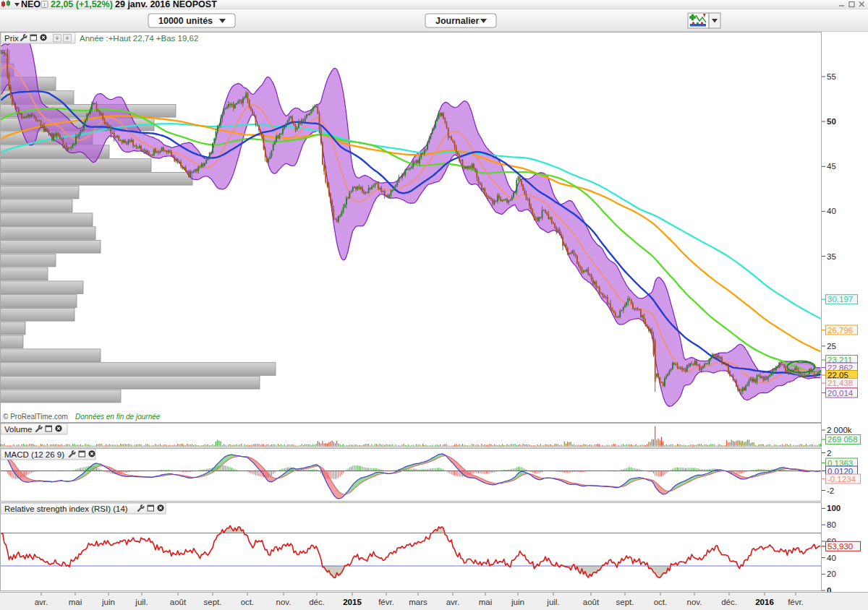  What do you see at coordinates (18, 429) in the screenshot?
I see `svg-text: Volume` at bounding box center [18, 429].